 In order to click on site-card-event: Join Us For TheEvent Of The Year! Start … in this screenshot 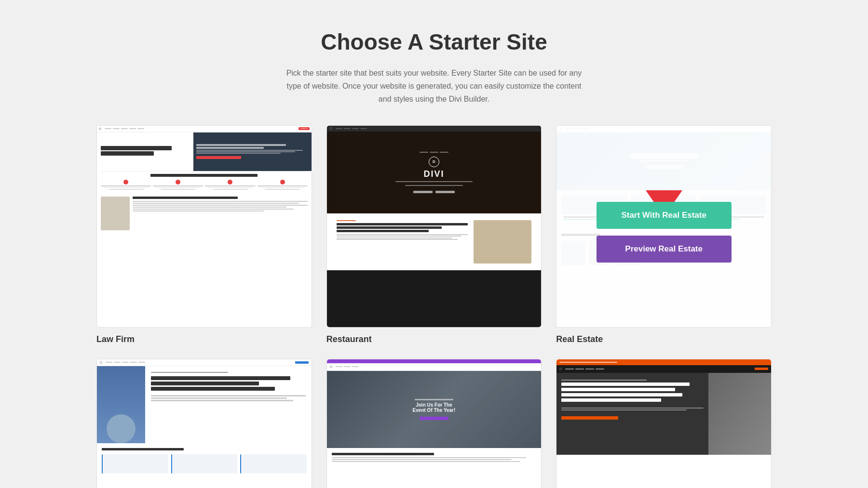, I will do `click(434, 423)`.